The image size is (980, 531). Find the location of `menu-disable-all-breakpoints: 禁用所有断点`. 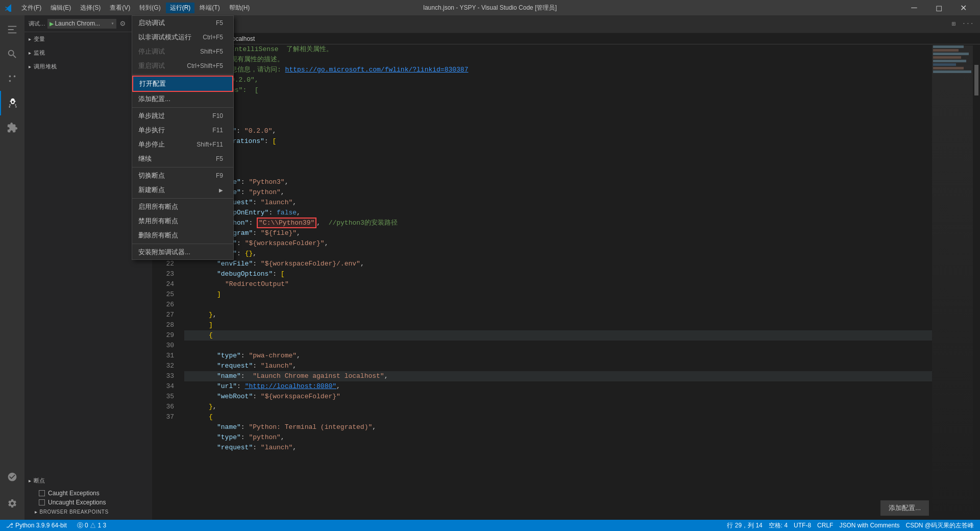

menu-disable-all-breakpoints: 禁用所有断点 is located at coordinates (183, 221).